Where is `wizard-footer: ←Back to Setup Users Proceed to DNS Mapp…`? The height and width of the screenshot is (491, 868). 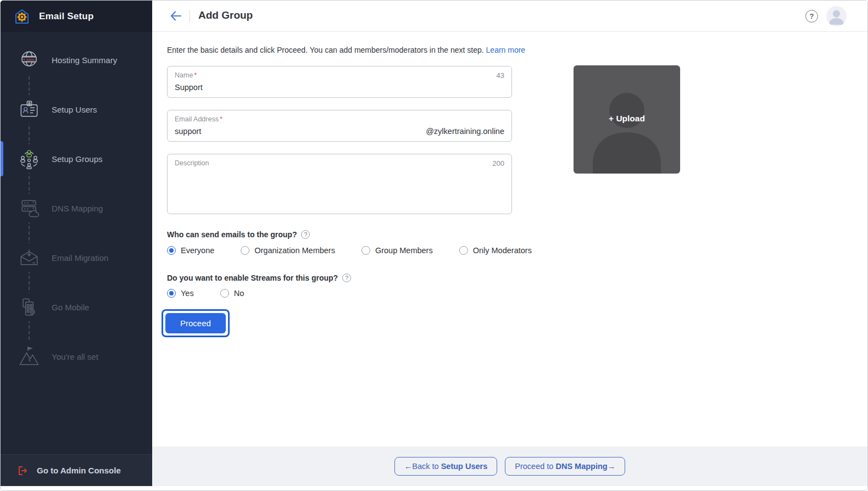
wizard-footer: ←Back to Setup Users Proceed to DNS Mapp… is located at coordinates (510, 466).